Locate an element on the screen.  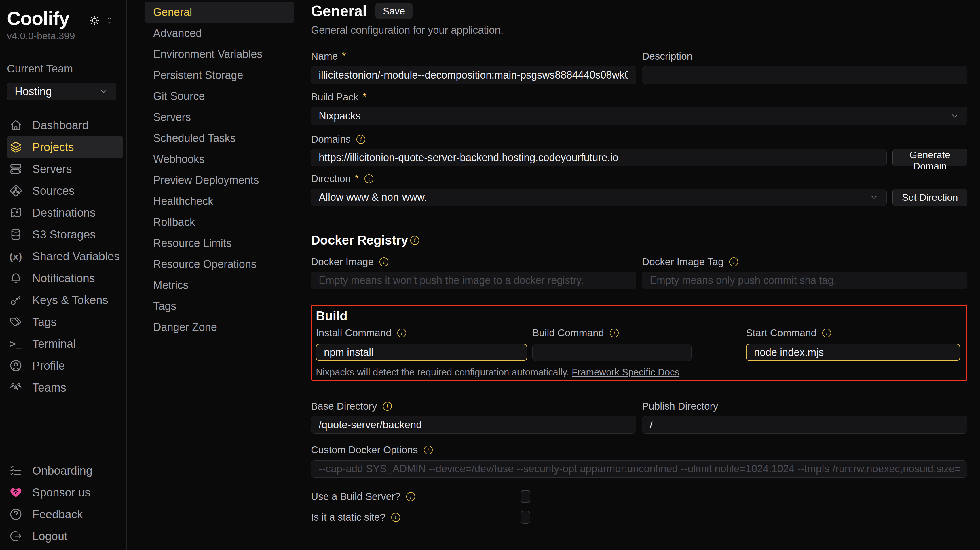
team-select: Hosting is located at coordinates (62, 91).